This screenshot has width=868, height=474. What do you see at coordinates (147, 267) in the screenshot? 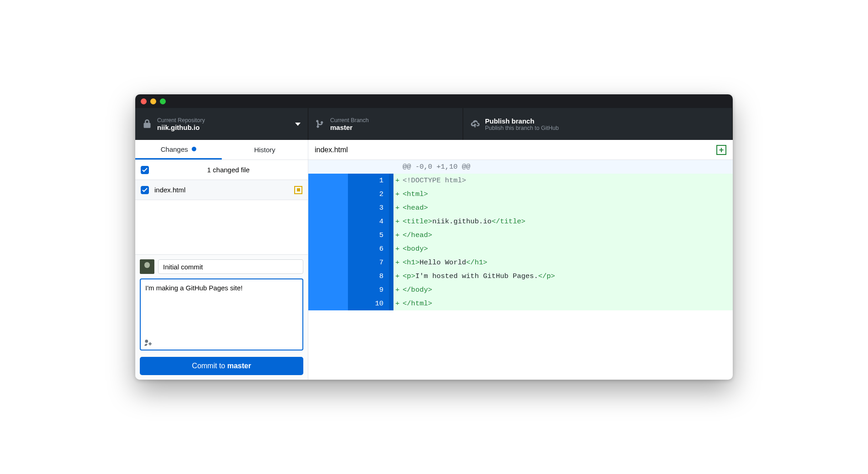
I see `avatar` at bounding box center [147, 267].